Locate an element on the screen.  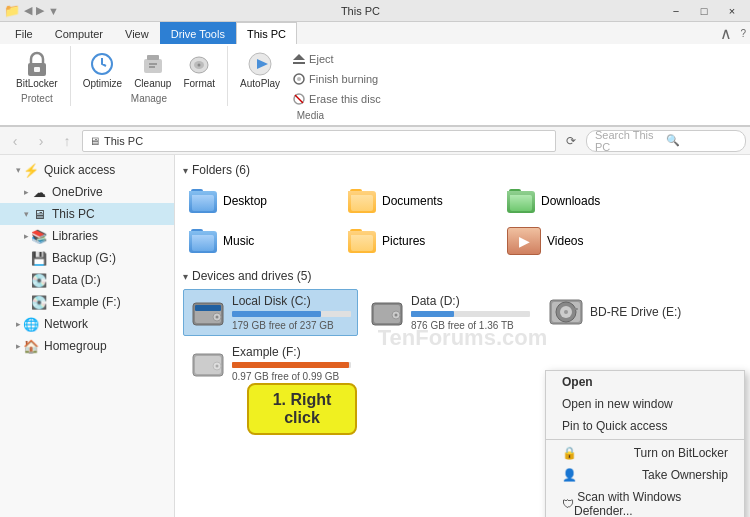
help-icon: ? is located at coordinates (743, 33).